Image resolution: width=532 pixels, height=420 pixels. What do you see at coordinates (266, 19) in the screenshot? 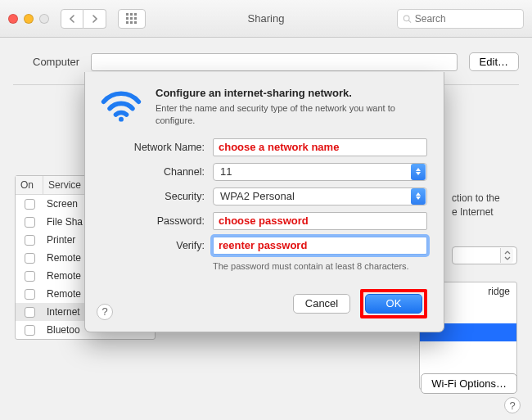
I see `window-titlebar: Sharing` at bounding box center [266, 19].